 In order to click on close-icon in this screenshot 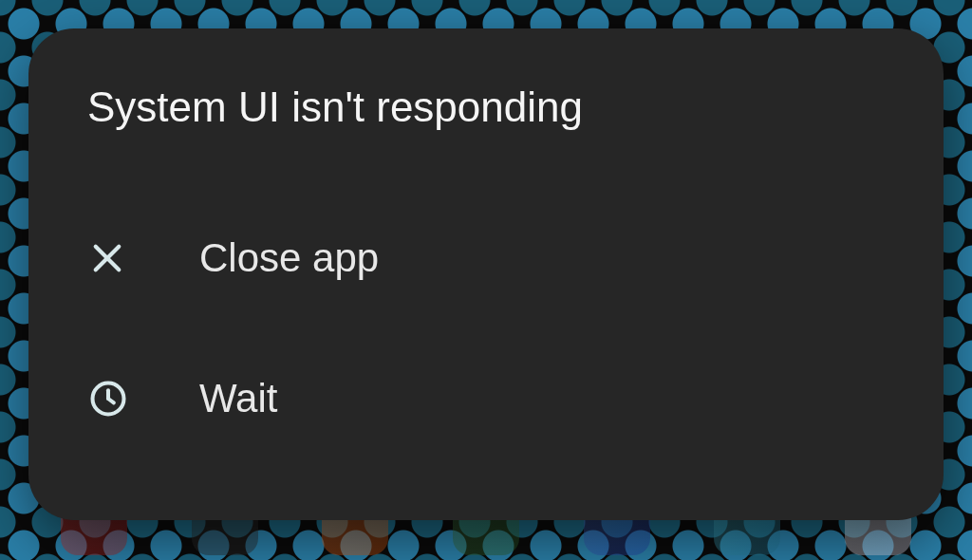, I will do `click(135, 258)`.